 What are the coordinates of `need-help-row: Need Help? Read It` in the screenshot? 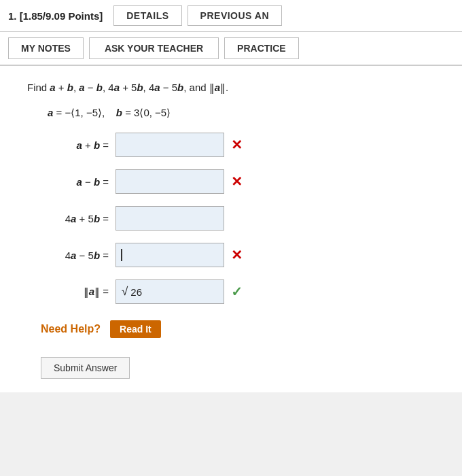 It's located at (241, 329).